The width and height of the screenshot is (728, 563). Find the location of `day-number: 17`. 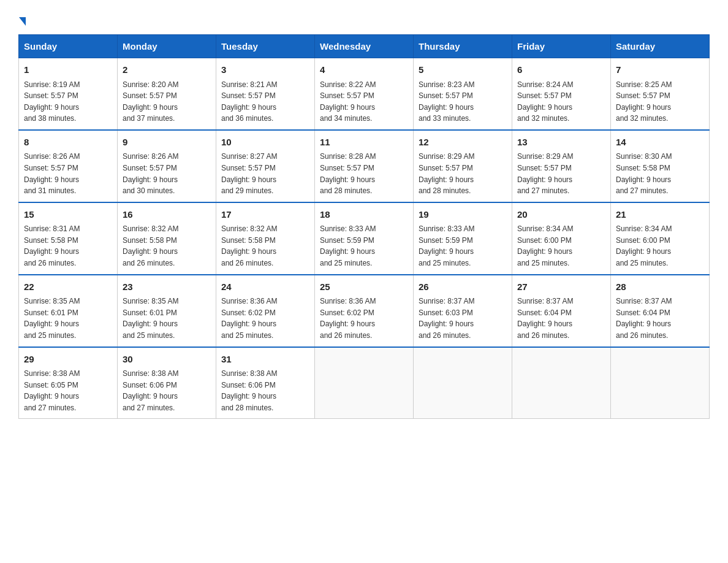

day-number: 17 is located at coordinates (265, 215).